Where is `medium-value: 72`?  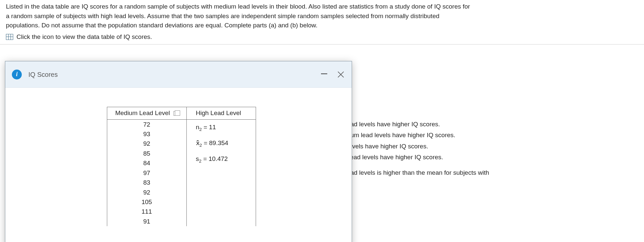 medium-value: 72 is located at coordinates (147, 125).